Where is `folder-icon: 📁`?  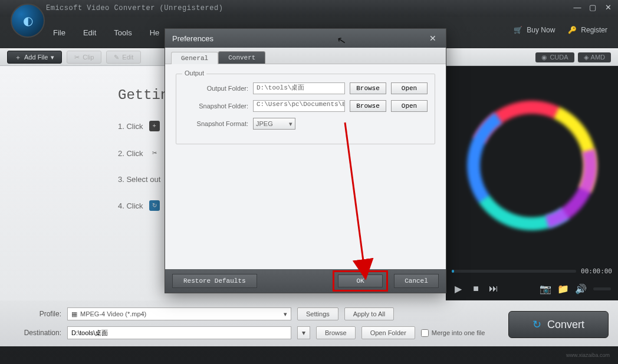 folder-icon: 📁 is located at coordinates (563, 289).